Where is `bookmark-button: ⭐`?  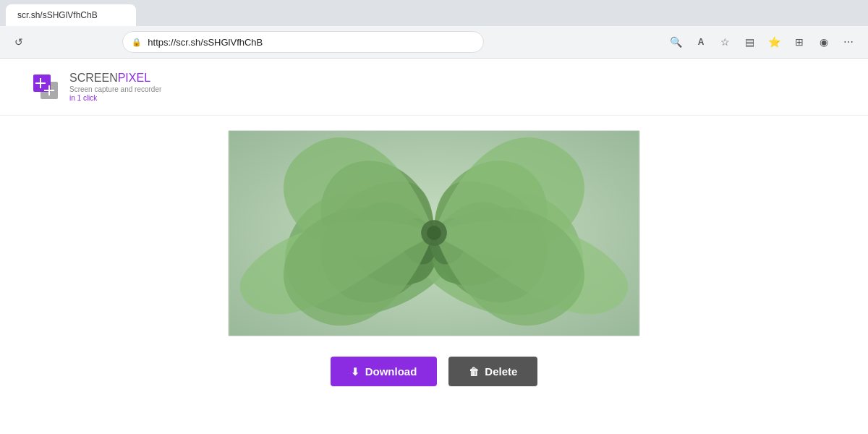 bookmark-button: ⭐ is located at coordinates (775, 42).